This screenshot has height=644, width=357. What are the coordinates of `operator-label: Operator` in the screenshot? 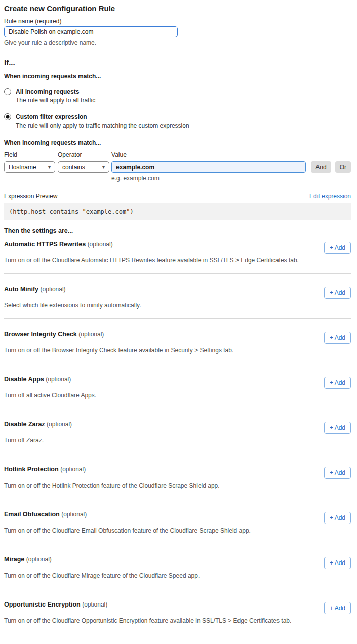 It's located at (84, 155).